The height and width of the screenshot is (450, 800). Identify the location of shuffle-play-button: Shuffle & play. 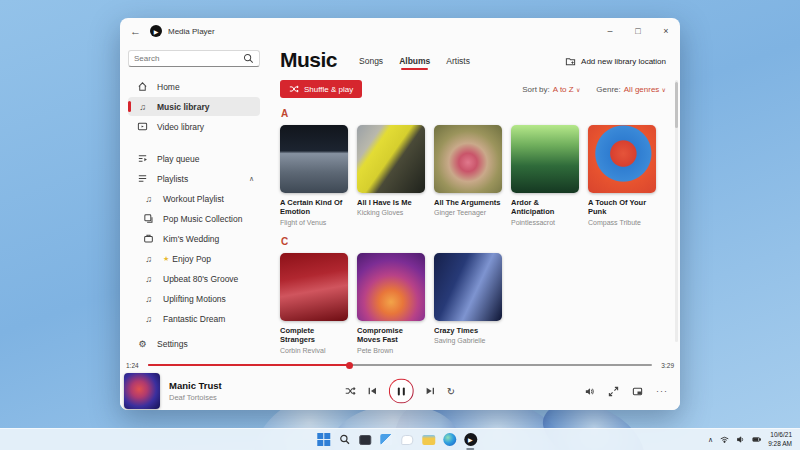
(321, 89).